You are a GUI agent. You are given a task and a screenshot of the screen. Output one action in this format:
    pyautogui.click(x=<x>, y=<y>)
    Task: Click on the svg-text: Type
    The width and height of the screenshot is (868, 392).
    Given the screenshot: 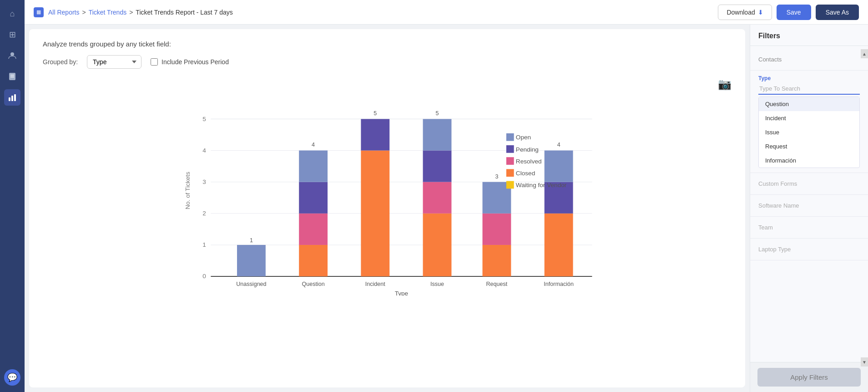 What is the action you would take?
    pyautogui.click(x=402, y=293)
    